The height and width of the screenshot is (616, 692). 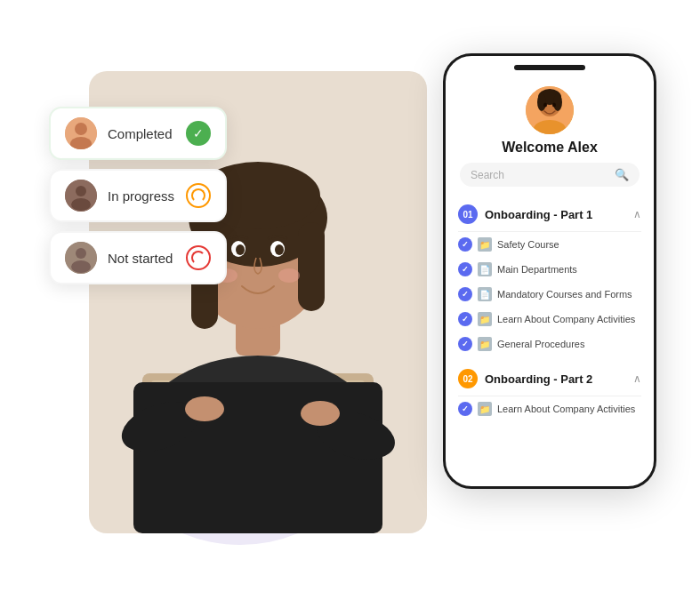 What do you see at coordinates (550, 277) in the screenshot?
I see `section-1: 01 Onboarding - Part 1 ∧ 📁 Safety Course…` at bounding box center [550, 277].